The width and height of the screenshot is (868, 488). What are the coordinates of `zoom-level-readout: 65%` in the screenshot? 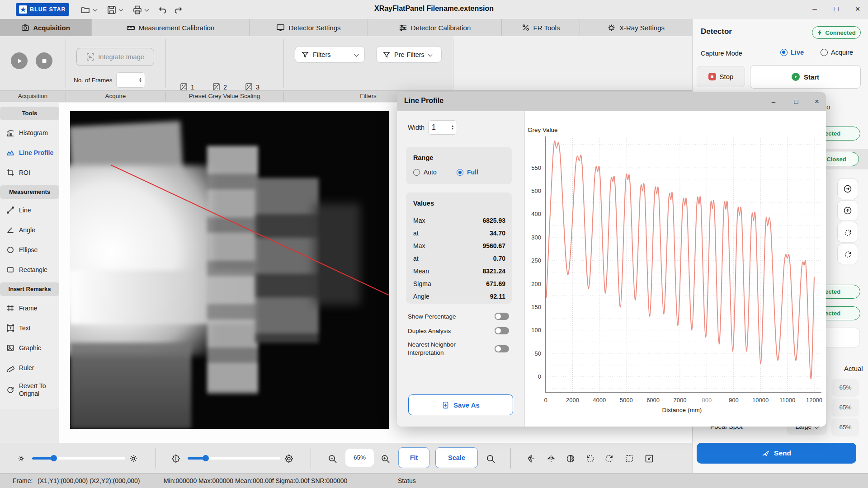 It's located at (360, 458).